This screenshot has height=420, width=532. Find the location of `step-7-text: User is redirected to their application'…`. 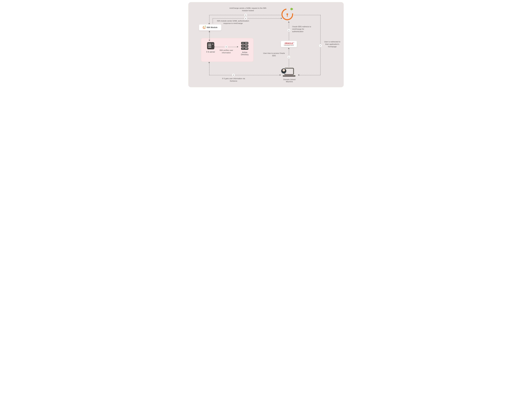

step-7-text: User is redirected to their application'… is located at coordinates (332, 44).